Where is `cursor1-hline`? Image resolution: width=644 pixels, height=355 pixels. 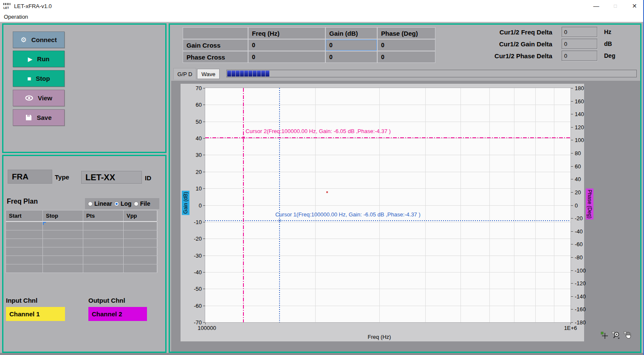 cursor1-hline is located at coordinates (388, 221).